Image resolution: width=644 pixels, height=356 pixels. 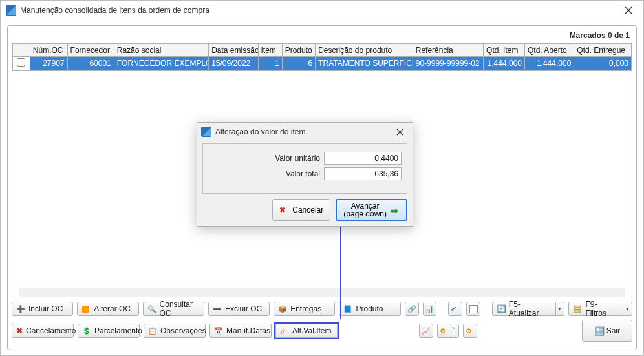 I want to click on col-forn: Fornecedor, so click(x=91, y=50).